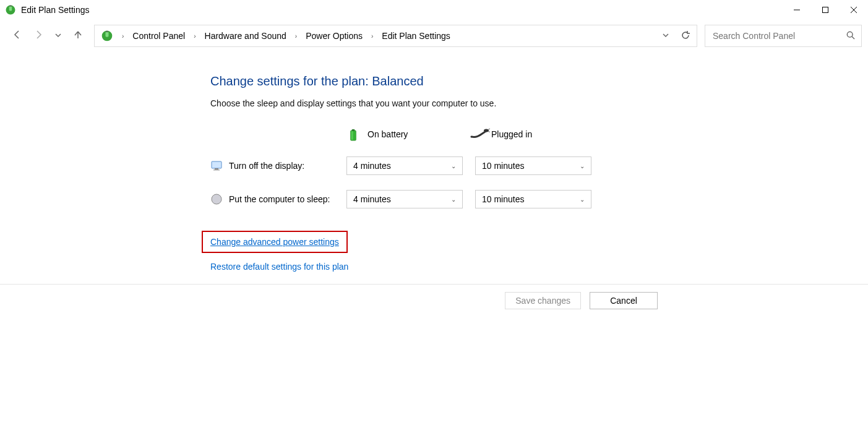 Image resolution: width=868 pixels, height=446 pixels. What do you see at coordinates (478, 134) in the screenshot?
I see `plug-icon` at bounding box center [478, 134].